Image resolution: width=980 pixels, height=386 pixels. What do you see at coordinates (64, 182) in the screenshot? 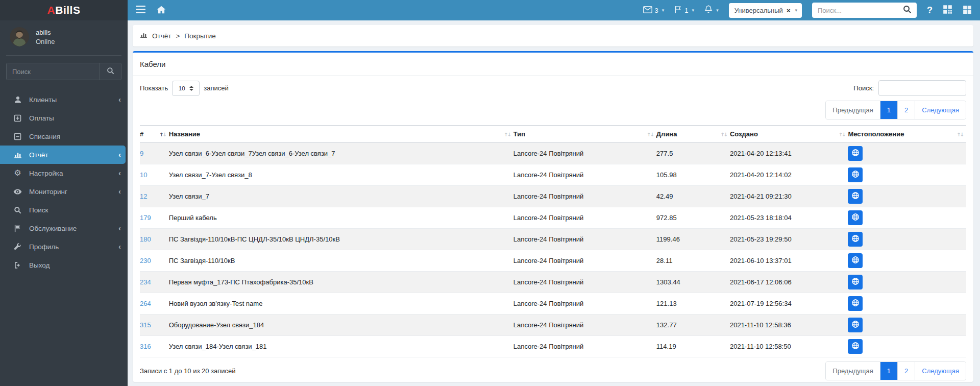
I see `sidebar-menu: Клиенты Оплаты Списания Отчёт` at bounding box center [64, 182].